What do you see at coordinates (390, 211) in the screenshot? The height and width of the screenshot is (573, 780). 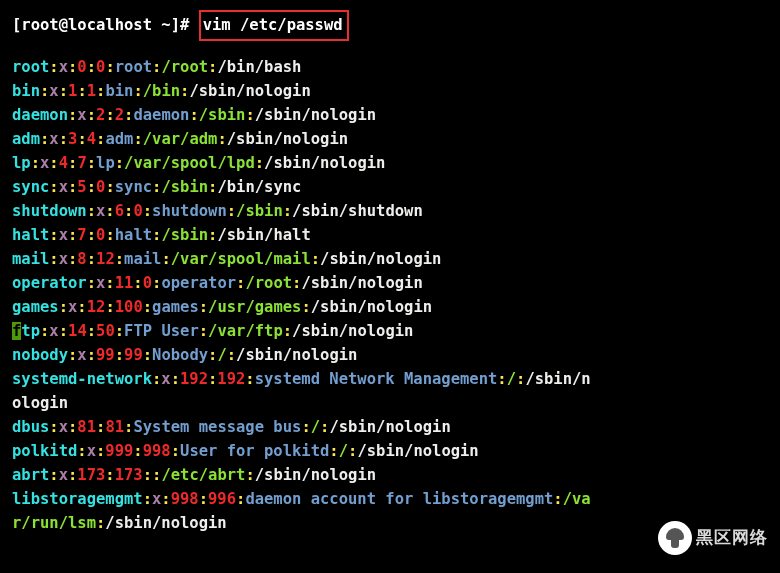 I see `file-line: shutdown:x:6:0:shutdown:/sbin:/sbin/shut…` at bounding box center [390, 211].